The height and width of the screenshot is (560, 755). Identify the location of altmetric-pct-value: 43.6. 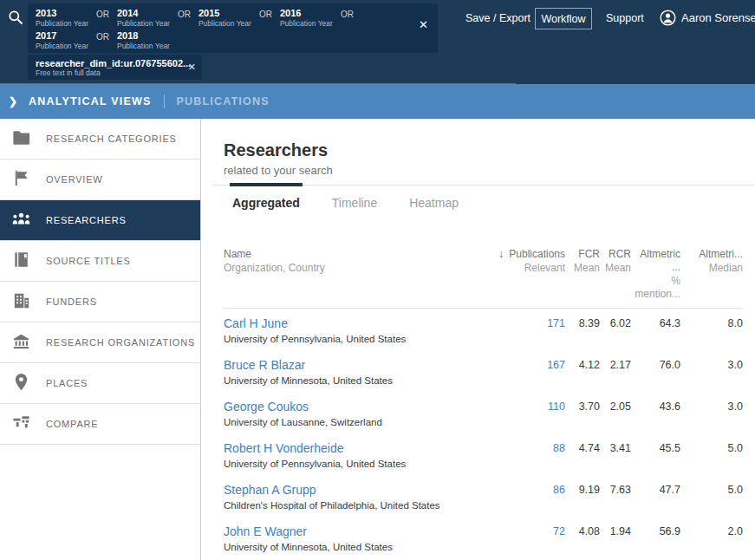
(655, 413).